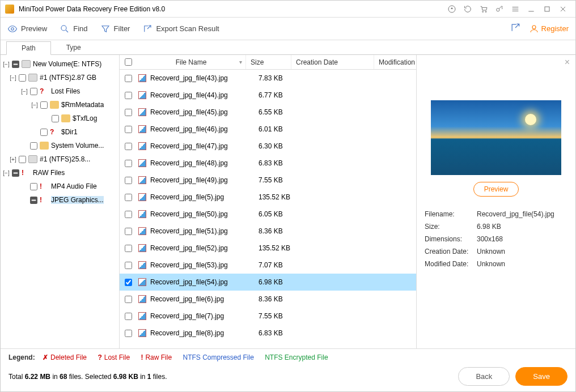 The image size is (576, 392). What do you see at coordinates (268, 78) in the screenshot?
I see `file-row: Recoverd_jpg_file(43).jpg7.83 KB` at bounding box center [268, 78].